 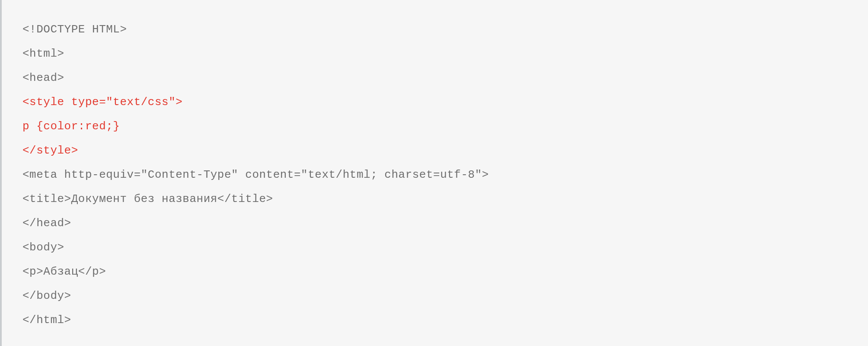 What do you see at coordinates (437, 102) in the screenshot?
I see `code-line-highlight: <style type="text/css">` at bounding box center [437, 102].